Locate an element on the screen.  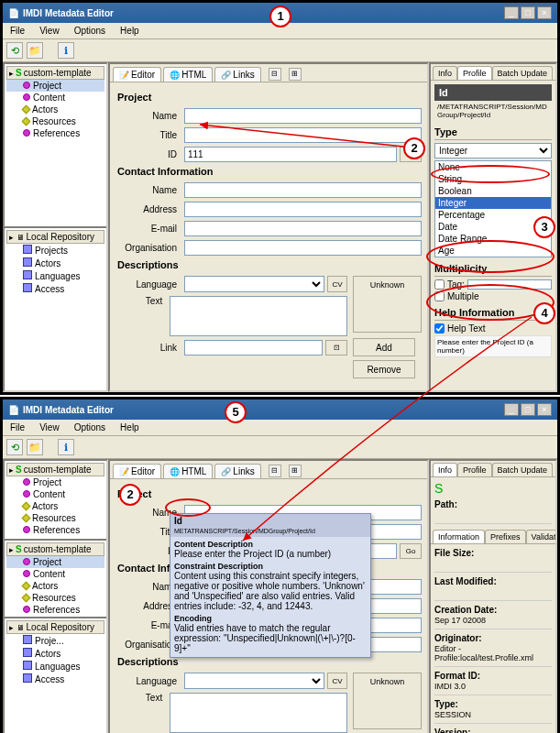
contact-name-field is located at coordinates (302, 191).